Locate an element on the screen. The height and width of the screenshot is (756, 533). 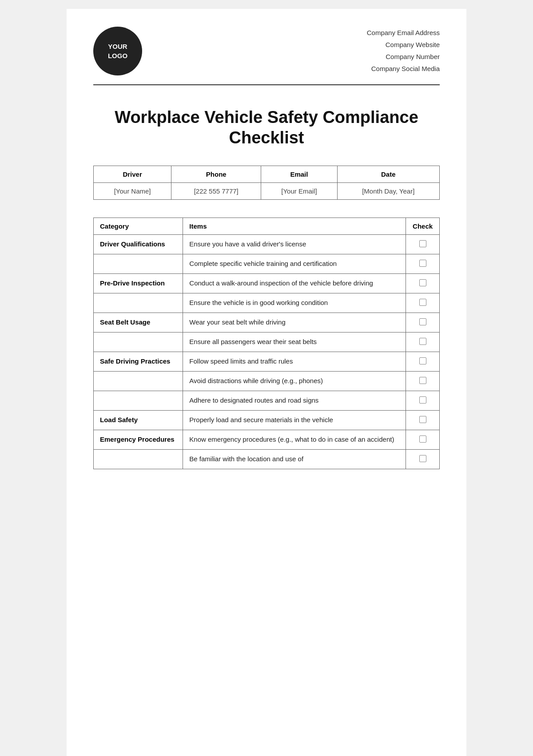
checklist-row: Seat Belt UsageWear your seat belt while… is located at coordinates (266, 323).